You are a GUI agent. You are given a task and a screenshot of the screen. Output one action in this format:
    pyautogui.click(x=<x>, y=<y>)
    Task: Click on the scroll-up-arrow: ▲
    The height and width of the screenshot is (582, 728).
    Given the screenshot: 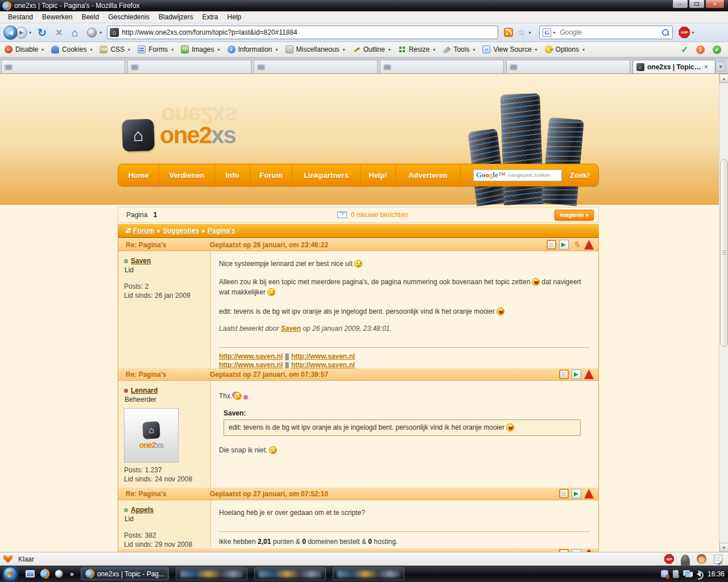 What is the action you would take?
    pyautogui.click(x=723, y=78)
    